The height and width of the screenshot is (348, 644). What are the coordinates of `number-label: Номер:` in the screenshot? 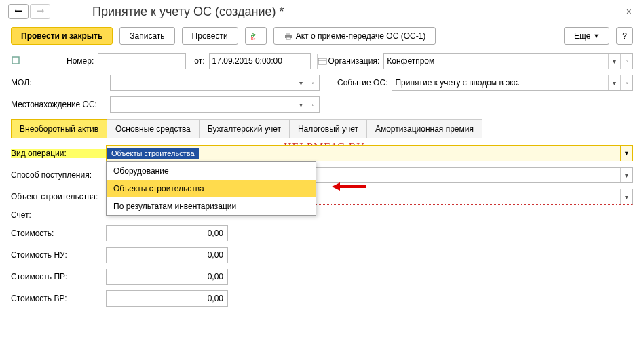 It's located at (80, 61).